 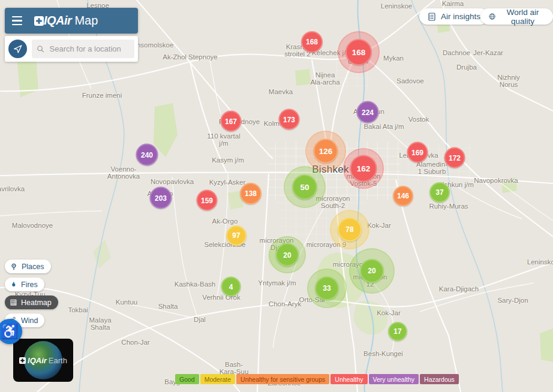 What do you see at coordinates (461, 17) in the screenshot?
I see `air-insights-label: Air insights` at bounding box center [461, 17].